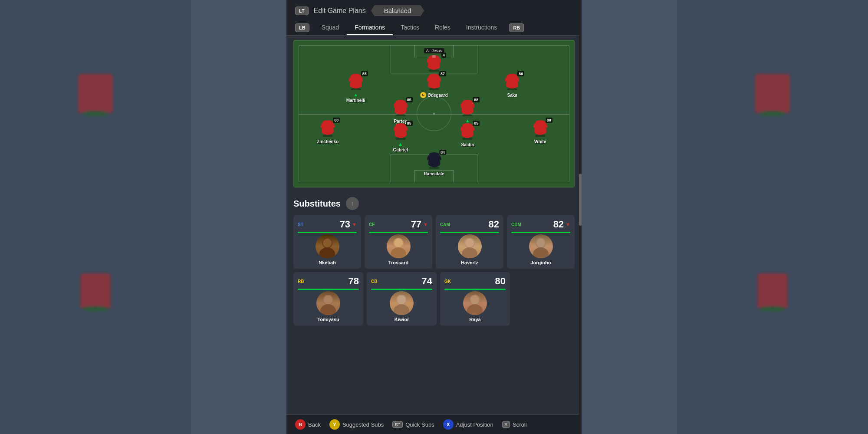 The height and width of the screenshot is (434, 868). What do you see at coordinates (448, 424) in the screenshot?
I see `x-button-icon: X` at bounding box center [448, 424].